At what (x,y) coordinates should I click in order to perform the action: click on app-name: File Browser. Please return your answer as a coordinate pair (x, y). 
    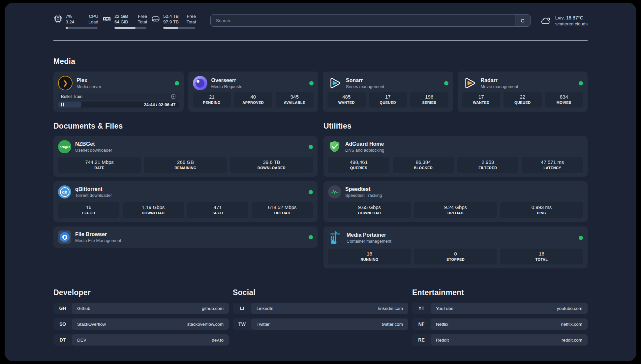
    Looking at the image, I should click on (98, 234).